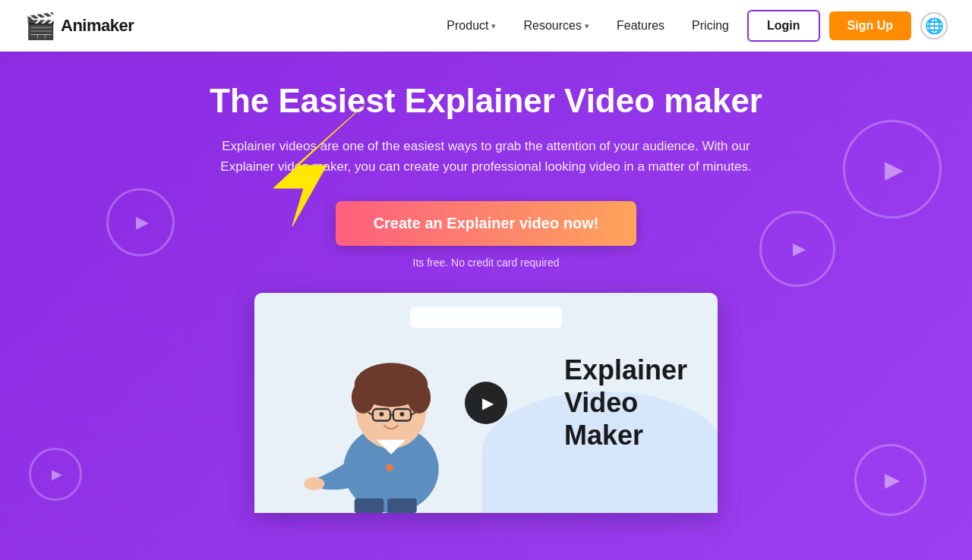 This screenshot has height=560, width=972. What do you see at coordinates (847, 26) in the screenshot?
I see `nav-actions: Login Sign Up 🌐` at bounding box center [847, 26].